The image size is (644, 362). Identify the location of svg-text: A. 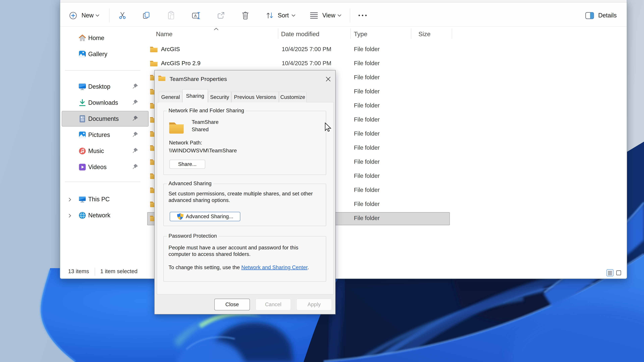
(196, 15).